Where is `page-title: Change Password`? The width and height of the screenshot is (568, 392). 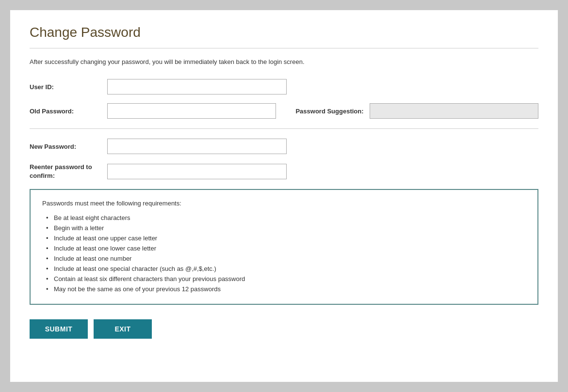 page-title: Change Password is located at coordinates (284, 32).